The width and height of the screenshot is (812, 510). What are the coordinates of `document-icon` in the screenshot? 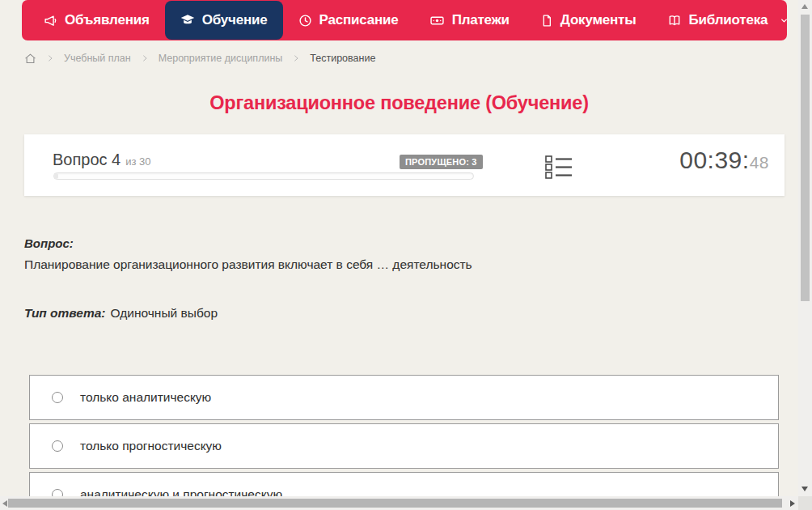 It's located at (547, 21).